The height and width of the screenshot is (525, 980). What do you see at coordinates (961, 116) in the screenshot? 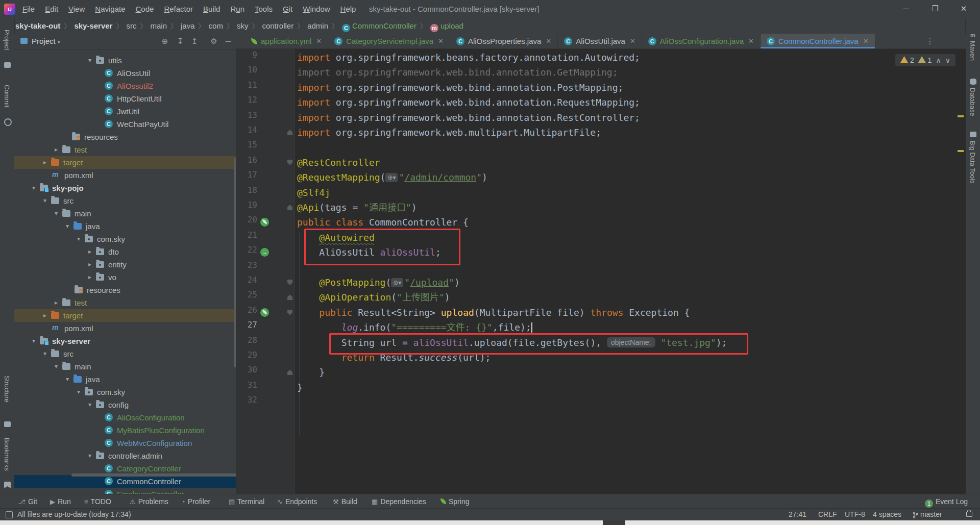
I see `error-stripe-mark` at bounding box center [961, 116].